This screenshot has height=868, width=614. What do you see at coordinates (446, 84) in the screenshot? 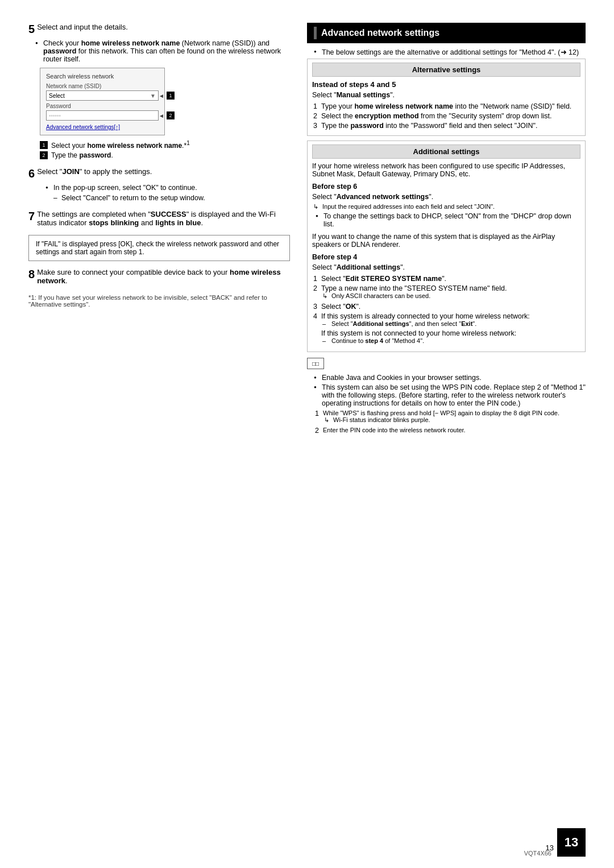
I see `alt-subheader: Instead of steps 4 and 5` at bounding box center [446, 84].